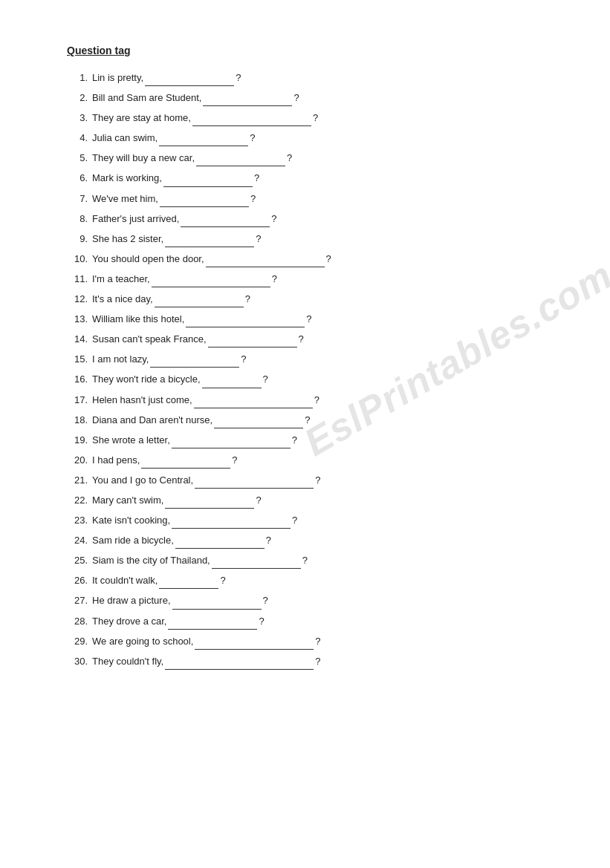 This screenshot has width=610, height=868. Describe the element at coordinates (165, 460) in the screenshot. I see `question-text: I had pens,?` at that location.